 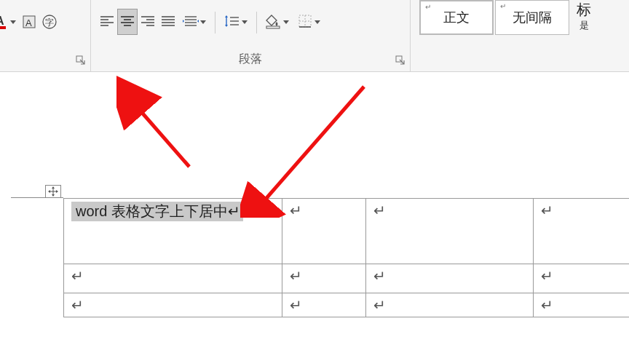 What do you see at coordinates (45, 36) in the screenshot?
I see `ribbon-font-group: A A 字` at bounding box center [45, 36].